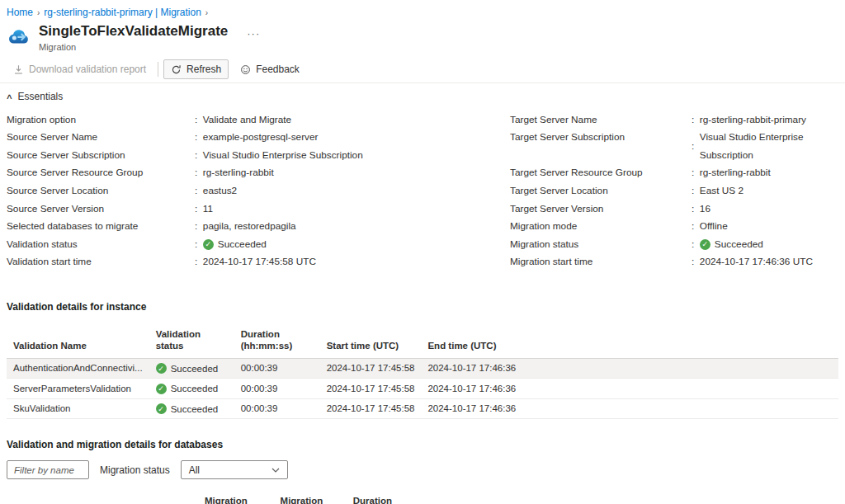 The height and width of the screenshot is (504, 845). I want to click on essentials-field: Source Server Version11, so click(258, 210).